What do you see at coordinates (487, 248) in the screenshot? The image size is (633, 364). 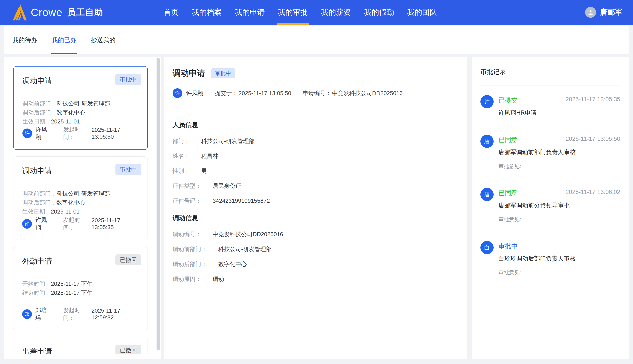 I see `approver-avatar: 白` at bounding box center [487, 248].